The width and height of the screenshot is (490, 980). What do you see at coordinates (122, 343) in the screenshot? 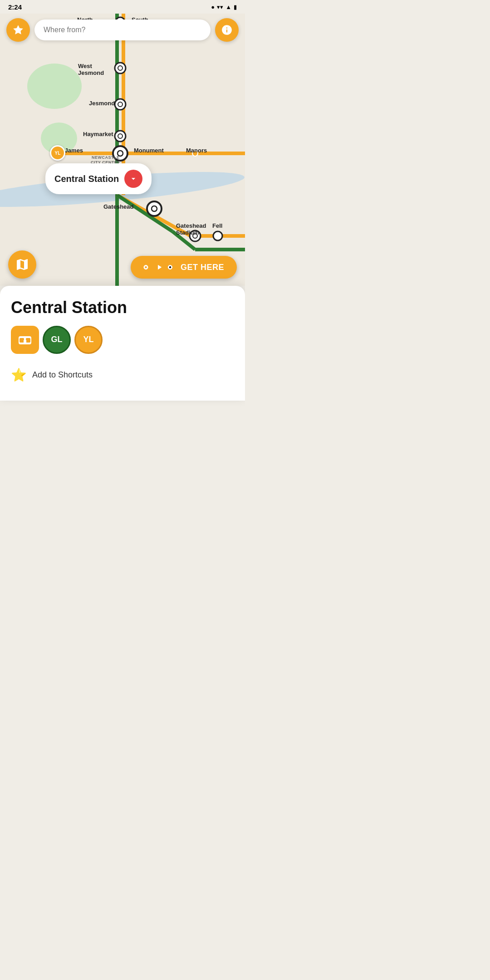
I see `bottom-panel: Central Station GL YL ⭐ Add to Shortcuts` at bounding box center [122, 343].